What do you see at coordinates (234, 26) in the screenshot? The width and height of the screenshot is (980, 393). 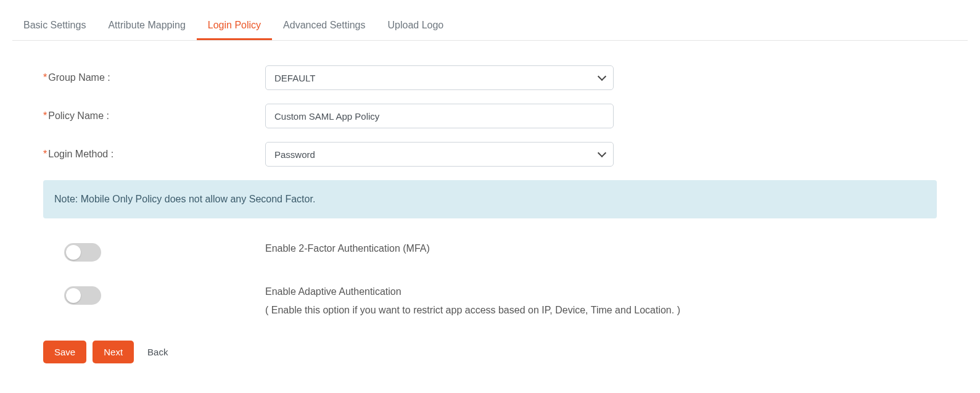 I see `tab-login-policy: Login Policy` at bounding box center [234, 26].